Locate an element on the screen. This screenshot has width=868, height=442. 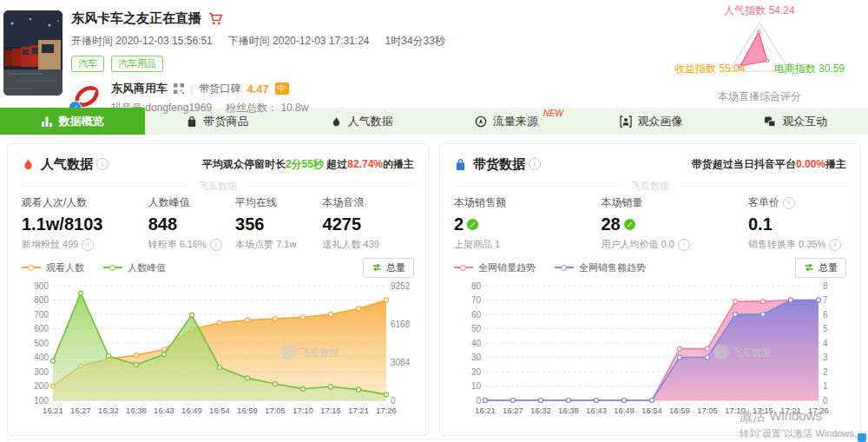
stat-avg-online: 平均在线 356 本场点赞 7.1w is located at coordinates (279, 223).